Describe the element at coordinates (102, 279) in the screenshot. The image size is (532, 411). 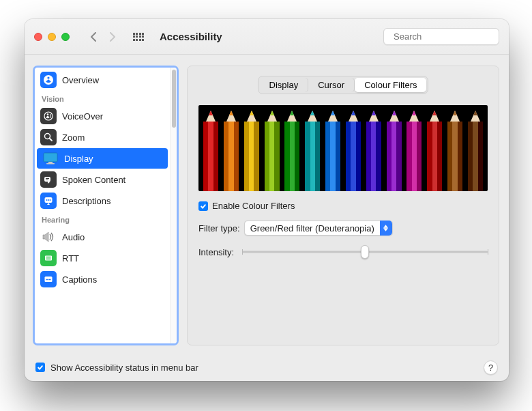
I see `sidebar-item-captions: Captions` at that location.